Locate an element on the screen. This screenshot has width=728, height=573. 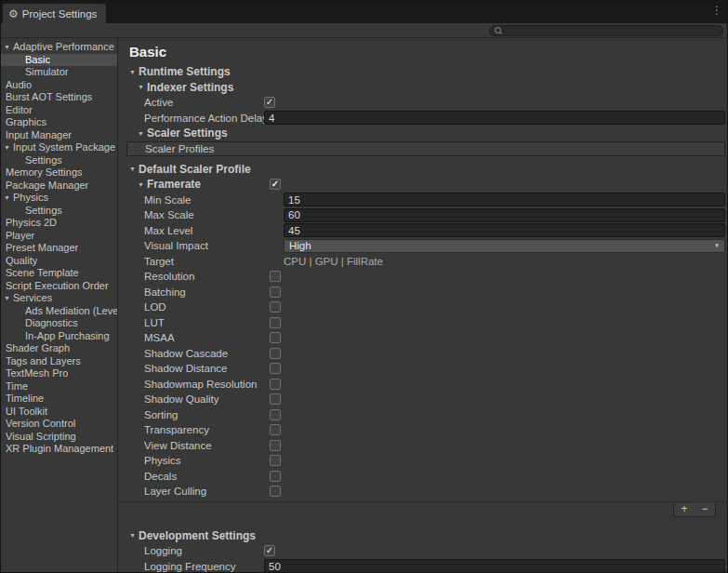
framerate-checkbox: ✓ is located at coordinates (275, 184).